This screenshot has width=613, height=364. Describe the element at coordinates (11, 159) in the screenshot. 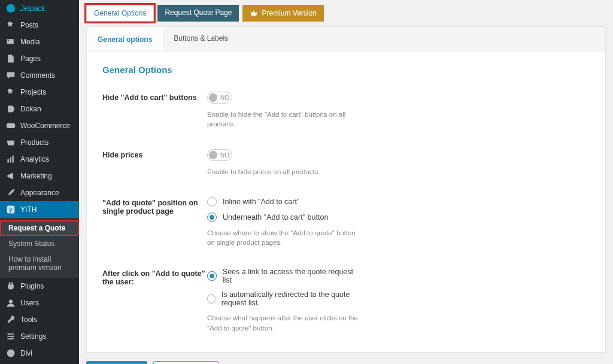

I see `analytics-icon` at that location.